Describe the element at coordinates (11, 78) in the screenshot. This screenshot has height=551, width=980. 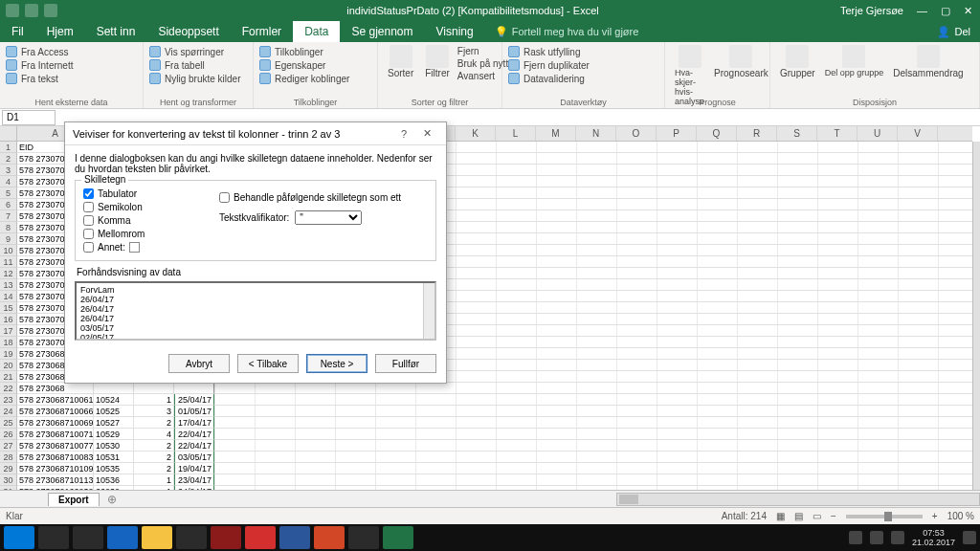
I see `text-icon` at that location.